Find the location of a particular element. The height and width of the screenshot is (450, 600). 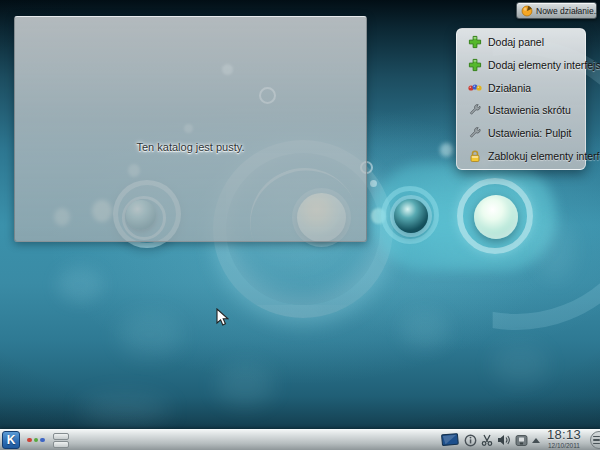

activity-dot-red-icon is located at coordinates (30, 440).